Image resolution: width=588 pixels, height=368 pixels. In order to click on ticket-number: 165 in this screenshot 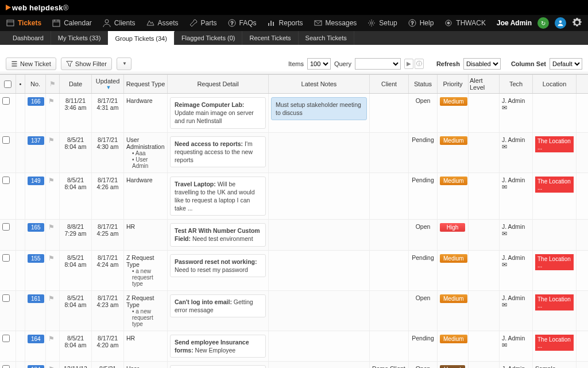, I will do `click(36, 228)`.